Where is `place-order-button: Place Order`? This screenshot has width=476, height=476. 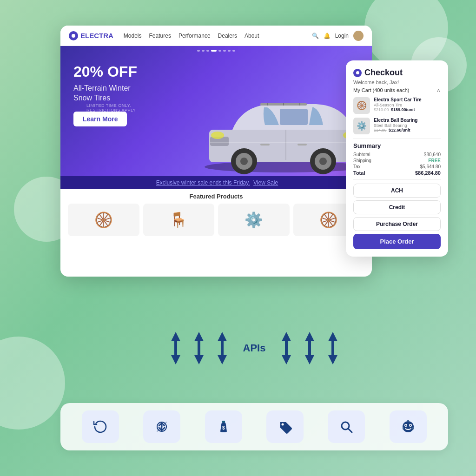
place-order-button: Place Order is located at coordinates (397, 242).